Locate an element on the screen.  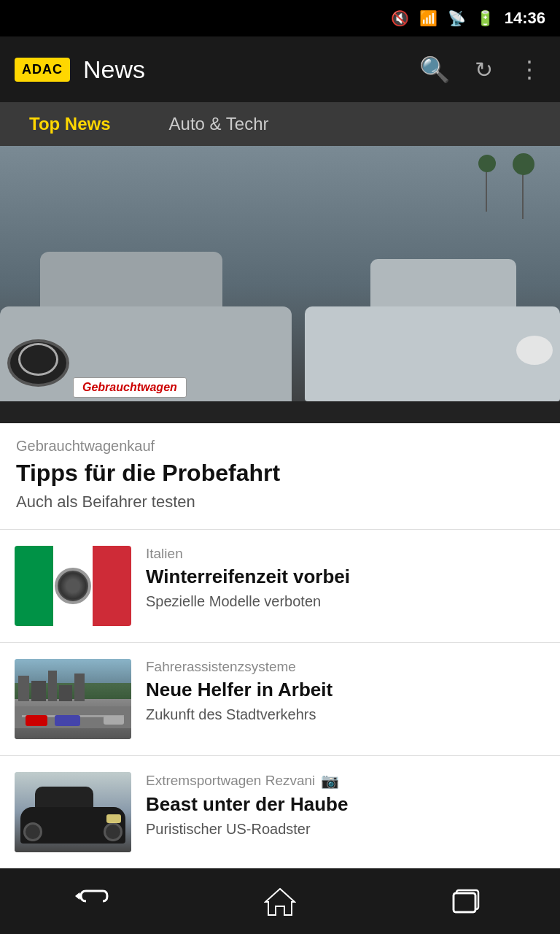
news-category-1: Italien is located at coordinates (346, 554).